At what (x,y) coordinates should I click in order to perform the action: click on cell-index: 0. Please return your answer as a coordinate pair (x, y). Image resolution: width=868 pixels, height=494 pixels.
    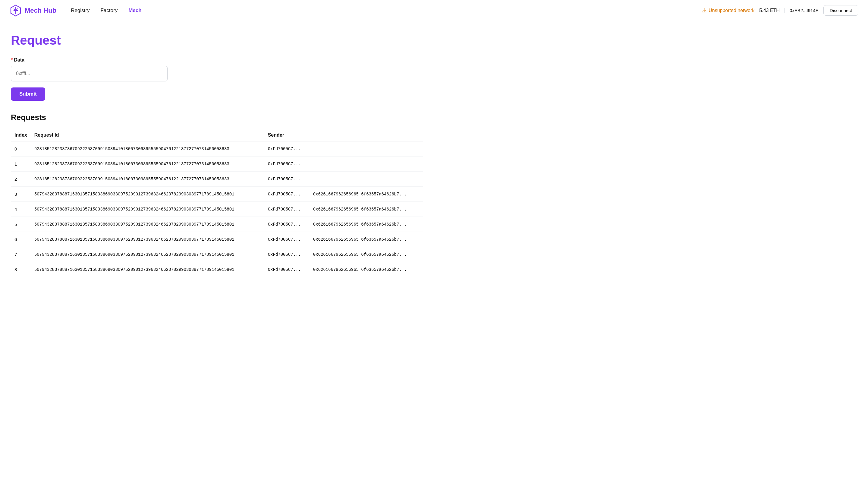
    Looking at the image, I should click on (21, 149).